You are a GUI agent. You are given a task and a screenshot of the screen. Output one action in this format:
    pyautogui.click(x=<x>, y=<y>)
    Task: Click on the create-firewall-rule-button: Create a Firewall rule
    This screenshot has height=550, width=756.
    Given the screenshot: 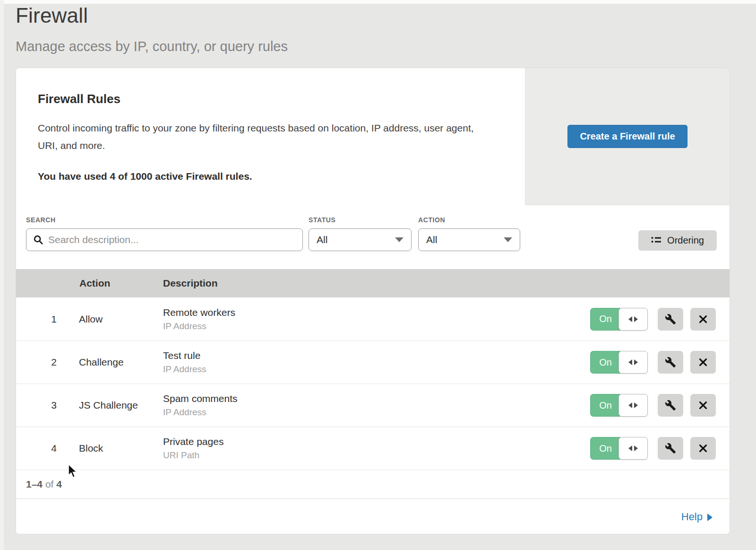 What is the action you would take?
    pyautogui.click(x=627, y=136)
    